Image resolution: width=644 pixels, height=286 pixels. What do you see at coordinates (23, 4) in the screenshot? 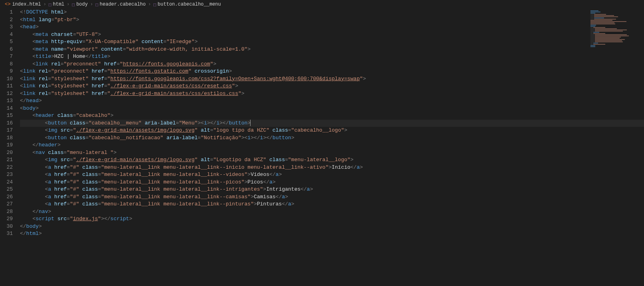
I see `breadcrumb-item: <> index.html` at bounding box center [23, 4].